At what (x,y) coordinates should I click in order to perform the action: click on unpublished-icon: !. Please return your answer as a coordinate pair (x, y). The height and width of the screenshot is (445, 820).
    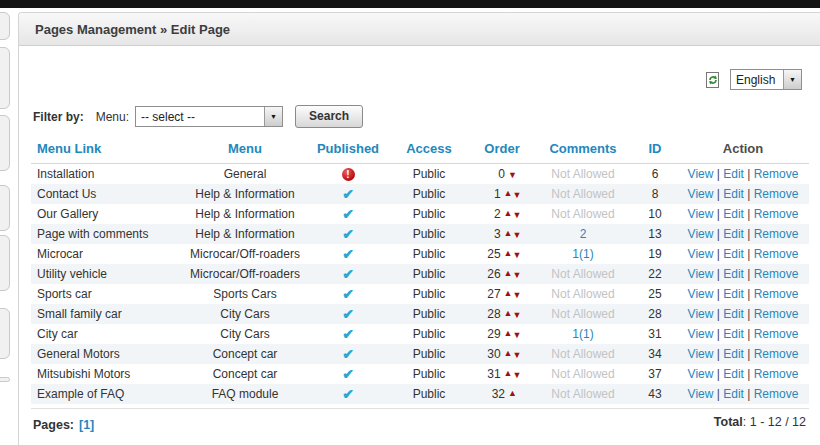
    Looking at the image, I should click on (348, 174).